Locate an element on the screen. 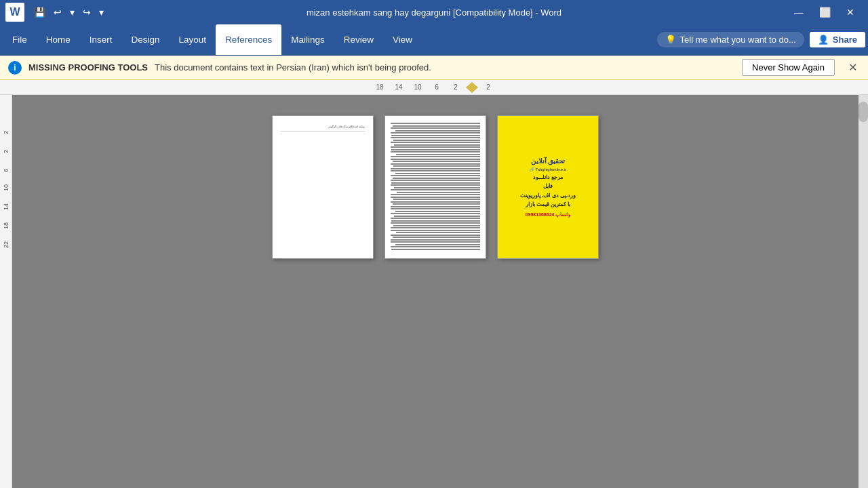 This screenshot has width=868, height=488. ruler-num-2b: 2 is located at coordinates (488, 87).